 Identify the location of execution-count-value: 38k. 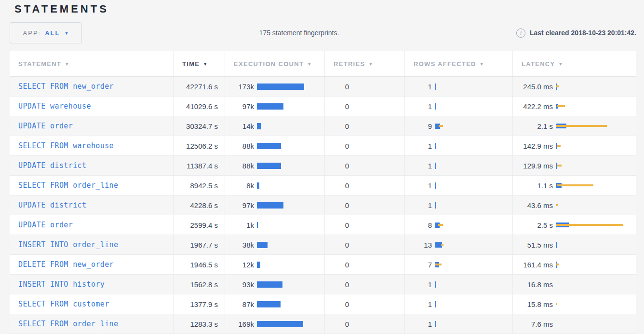
(240, 245).